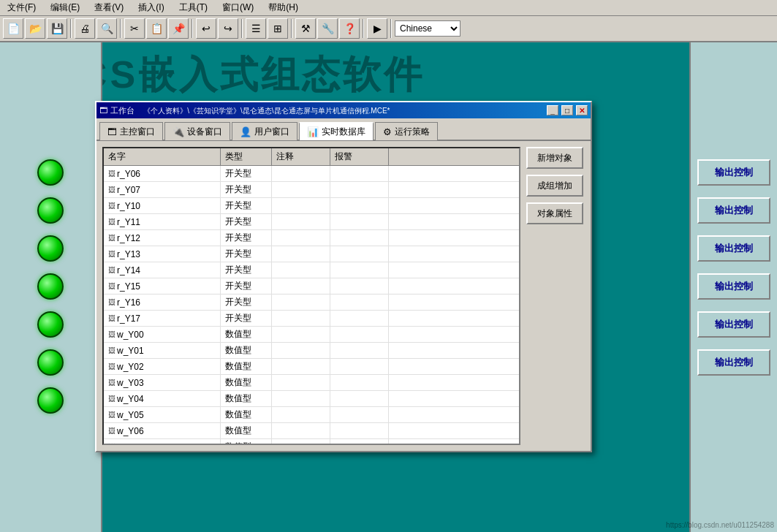 The image size is (777, 532). Describe the element at coordinates (284, 7) in the screenshot. I see `menu-help: 帮助(H)` at that location.